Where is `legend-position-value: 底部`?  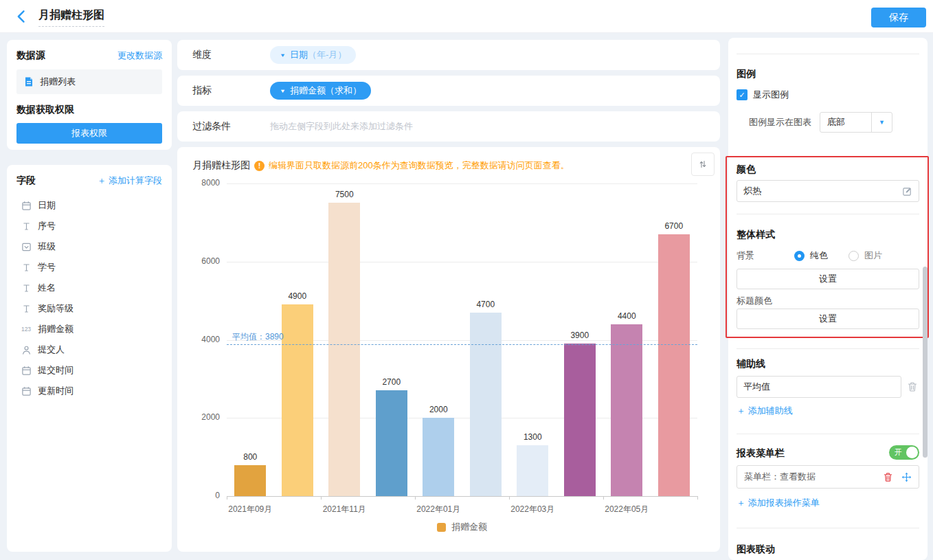 legend-position-value: 底部 is located at coordinates (846, 122).